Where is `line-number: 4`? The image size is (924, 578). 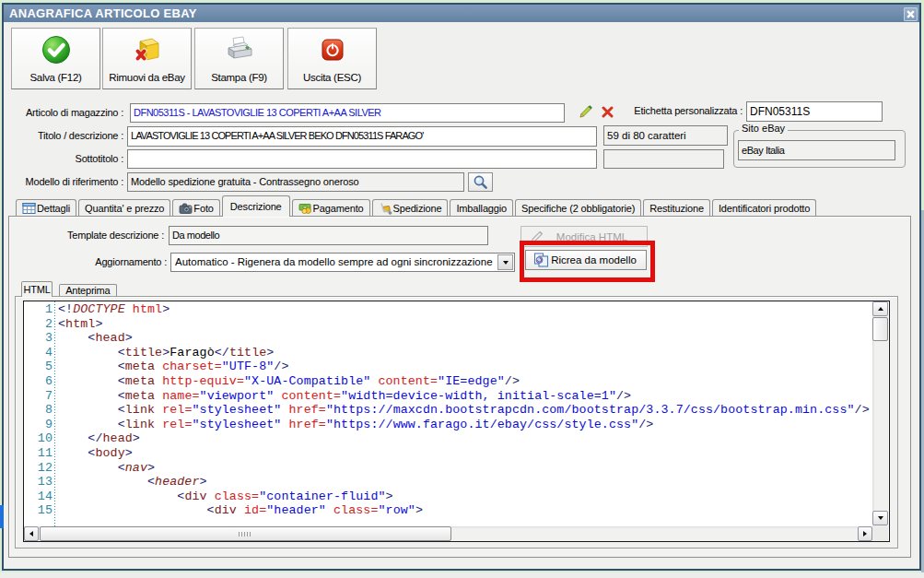
line-number: 4 is located at coordinates (39, 352).